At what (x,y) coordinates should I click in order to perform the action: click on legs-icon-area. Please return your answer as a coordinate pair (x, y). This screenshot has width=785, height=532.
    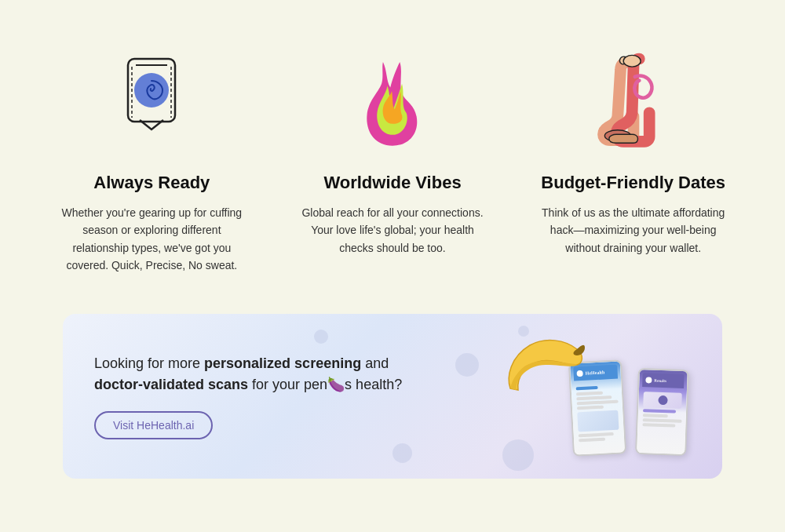
    Looking at the image, I should click on (633, 102).